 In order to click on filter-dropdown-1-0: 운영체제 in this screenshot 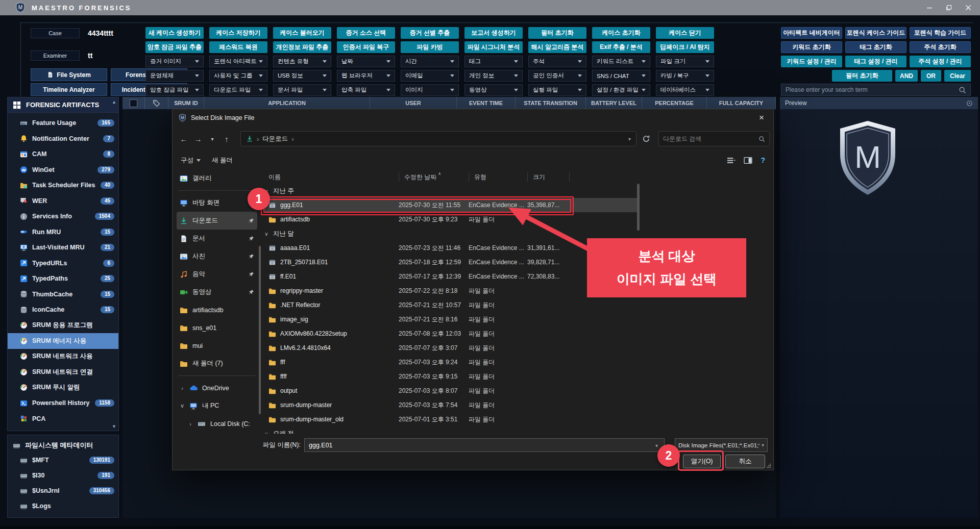, I will do `click(175, 75)`.